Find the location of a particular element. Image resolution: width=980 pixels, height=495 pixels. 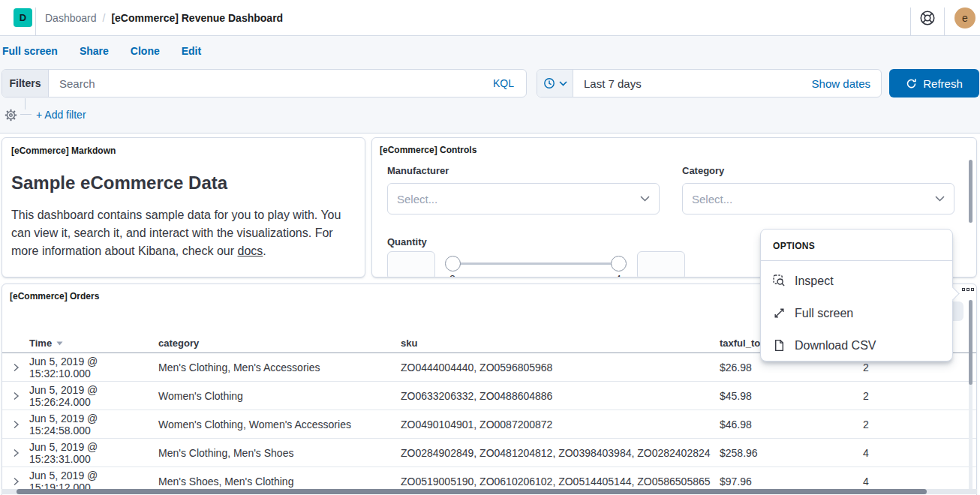

cell-category: Women's Clothing, Women's Accessories is located at coordinates (279, 424).